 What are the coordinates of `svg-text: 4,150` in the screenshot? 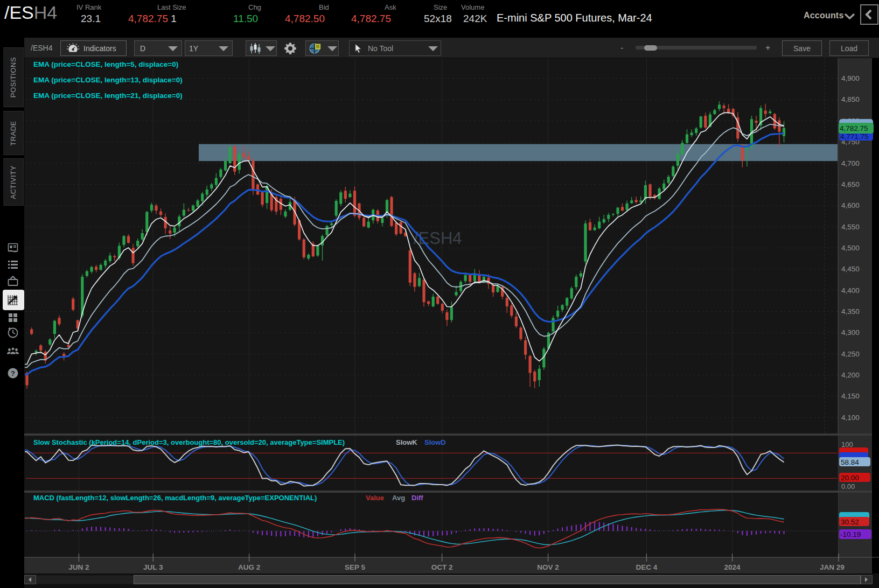 It's located at (850, 396).